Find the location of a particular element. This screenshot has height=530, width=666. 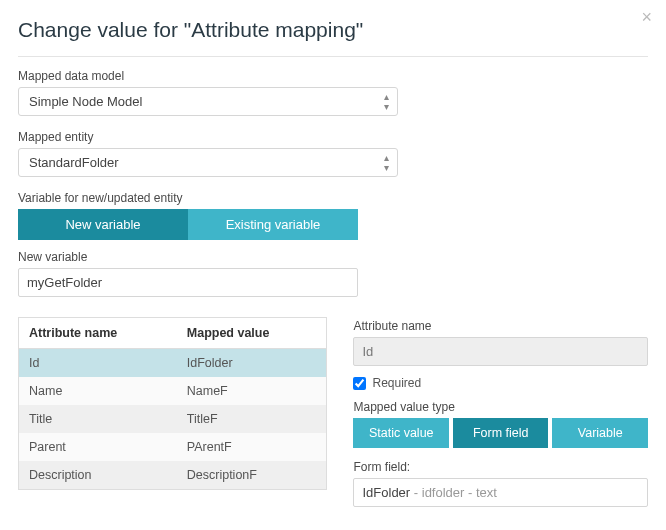

cell-attr: Description is located at coordinates (98, 476).